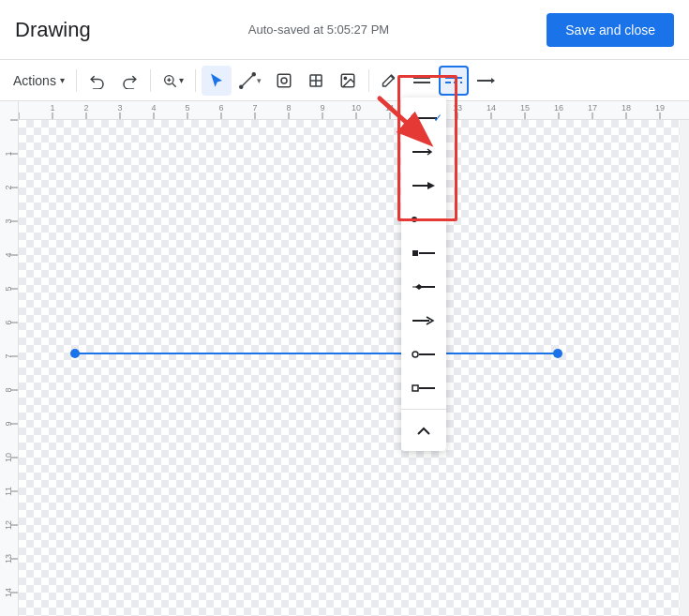 Image resolution: width=689 pixels, height=616 pixels. I want to click on square-icon, so click(424, 253).